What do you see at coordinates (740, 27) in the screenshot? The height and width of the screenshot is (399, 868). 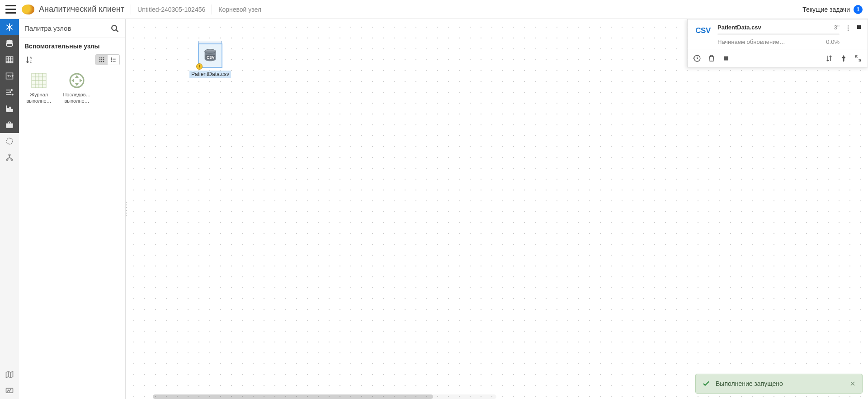 I see `task-name: PatientData.csv` at bounding box center [740, 27].